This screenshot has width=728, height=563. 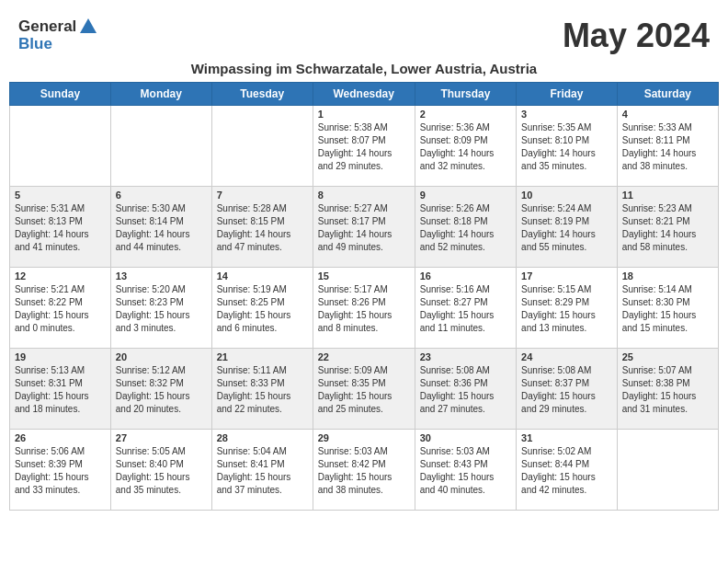 I want to click on day-info: Sunrise: 5:28 AM Sunset: 8:15 PM Dayligh…, so click(x=263, y=228).